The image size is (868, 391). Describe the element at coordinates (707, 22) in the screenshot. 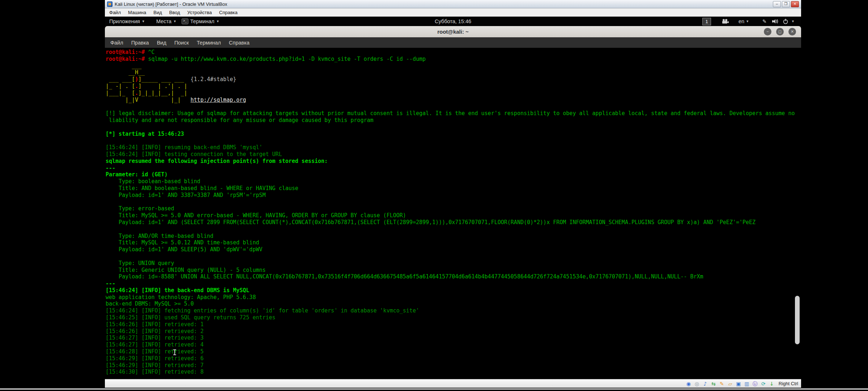

I see `workspace-indicator: 1` at that location.